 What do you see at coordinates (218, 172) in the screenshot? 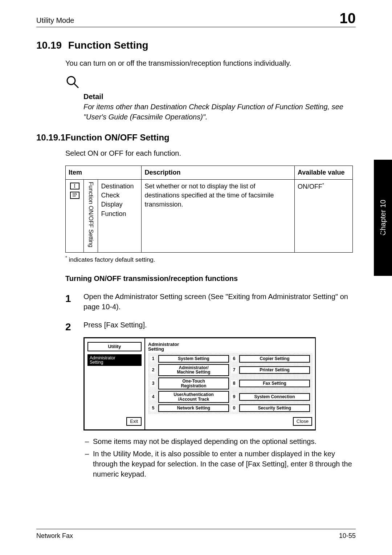
I see `col-description: Description` at bounding box center [218, 172].